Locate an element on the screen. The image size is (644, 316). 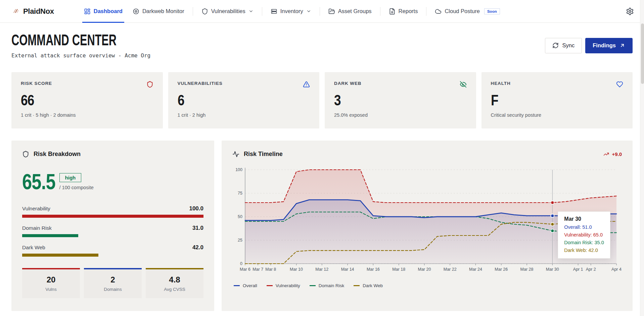
meter-bar is located at coordinates (60, 255).